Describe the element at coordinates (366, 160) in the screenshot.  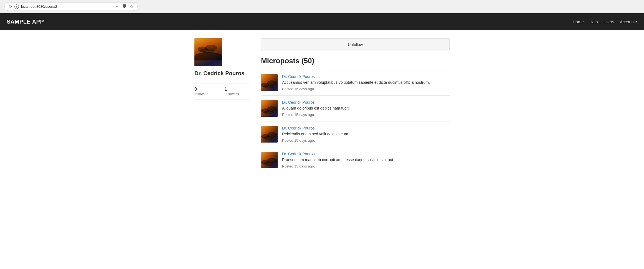
I see `post-content: Dr. Cedrick Pouros Praesentium magni ab …` at that location.